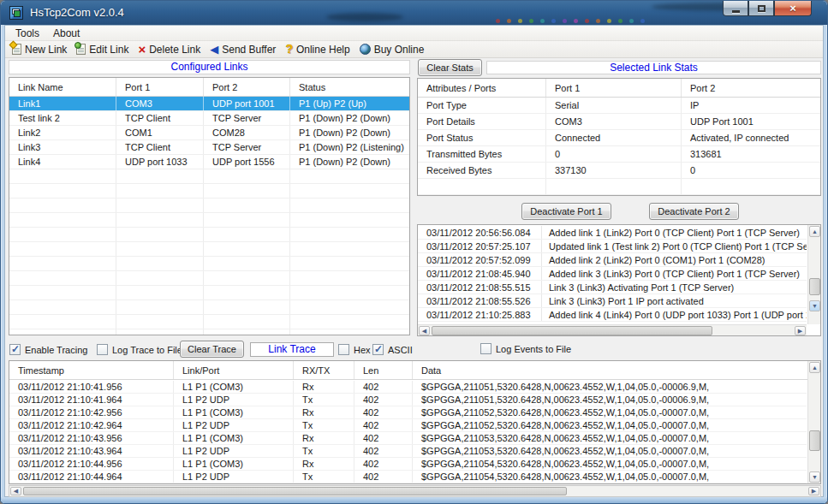 The image size is (828, 504). Describe the element at coordinates (140, 349) in the screenshot. I see `log-trace-to-file-checkbox: Log Trace to File` at that location.